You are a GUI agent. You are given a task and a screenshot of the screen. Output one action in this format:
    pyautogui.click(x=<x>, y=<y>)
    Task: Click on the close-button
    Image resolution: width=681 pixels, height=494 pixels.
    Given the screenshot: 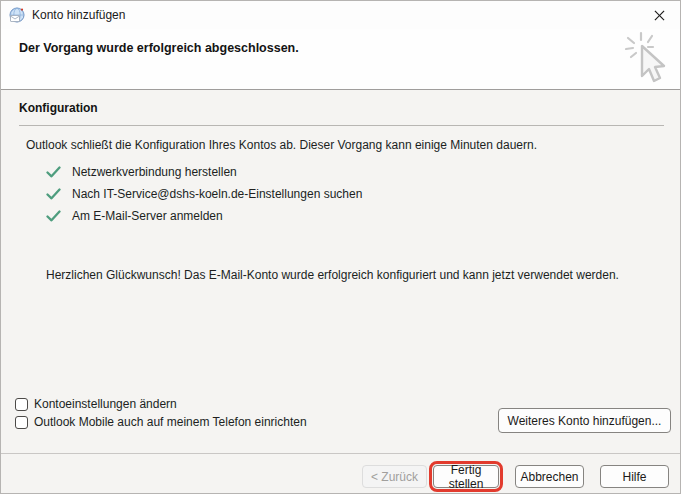 What is the action you would take?
    pyautogui.click(x=659, y=15)
    